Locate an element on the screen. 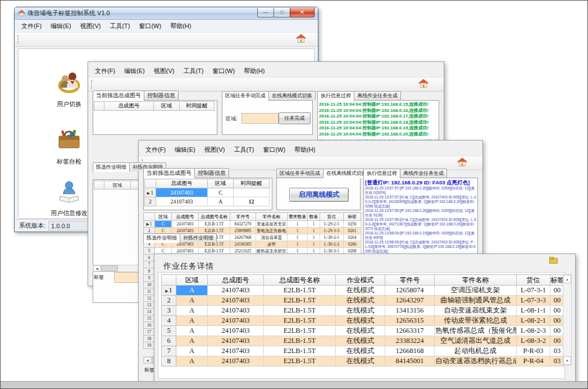  tab-controller-info: 控制器信息 is located at coordinates (212, 173).